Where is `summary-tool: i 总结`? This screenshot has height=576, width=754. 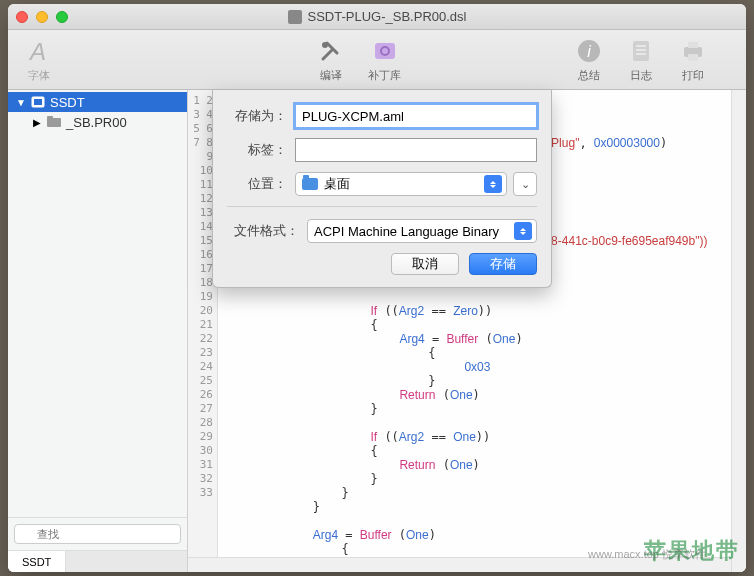
summary-tool: i 总结 is located at coordinates (589, 60).